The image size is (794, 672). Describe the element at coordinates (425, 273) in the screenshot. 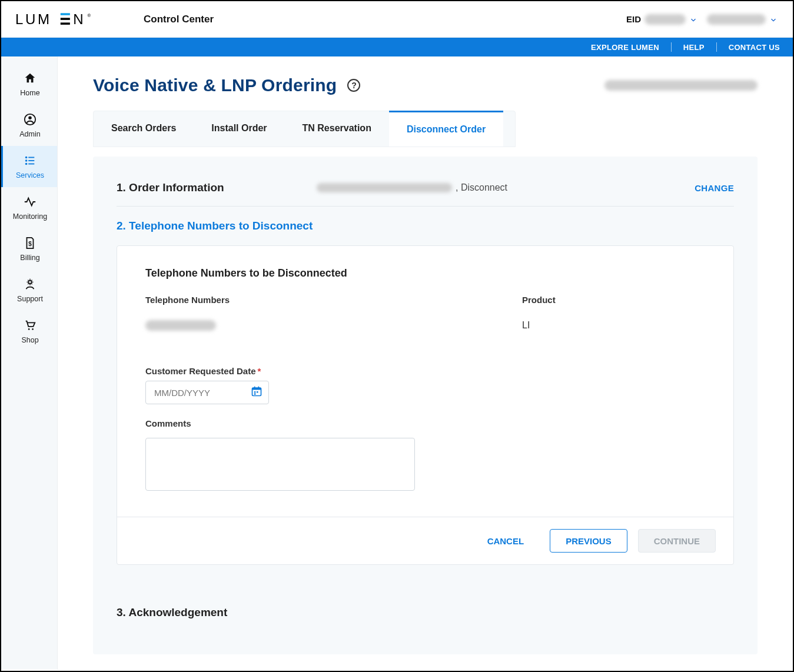

I see `card-section-title: Telephone Numbers to be Disconnected` at that location.